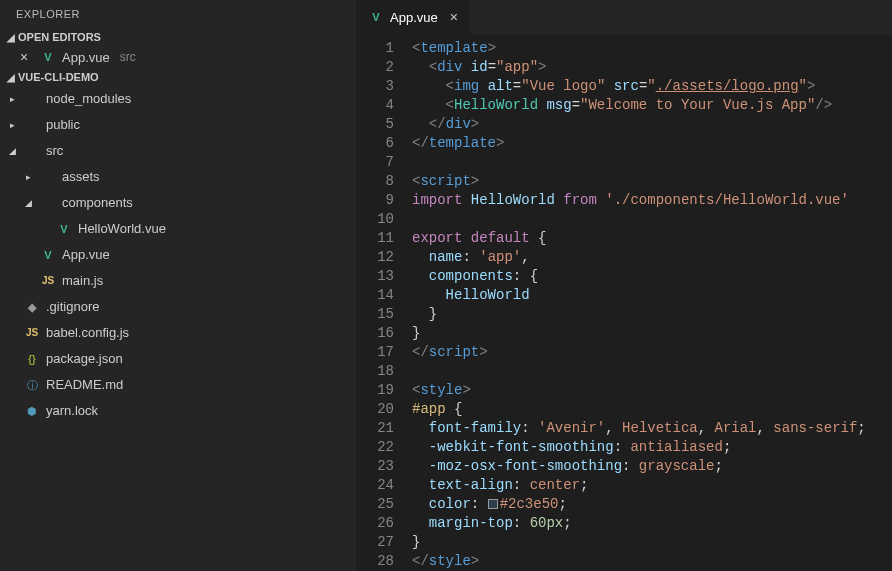 This screenshot has height=571, width=892. What do you see at coordinates (375, 390) in the screenshot?
I see `line-number: 19` at bounding box center [375, 390].